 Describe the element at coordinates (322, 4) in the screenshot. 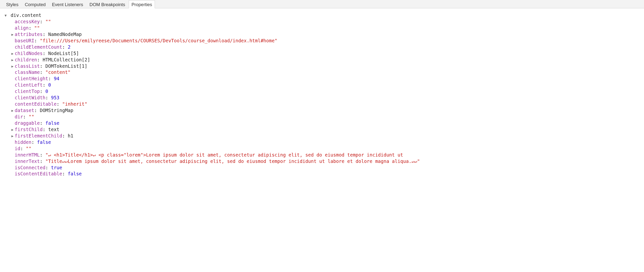

I see `devtools-tabbar: Styles Computed Event Listeners DOM Brea…` at that location.